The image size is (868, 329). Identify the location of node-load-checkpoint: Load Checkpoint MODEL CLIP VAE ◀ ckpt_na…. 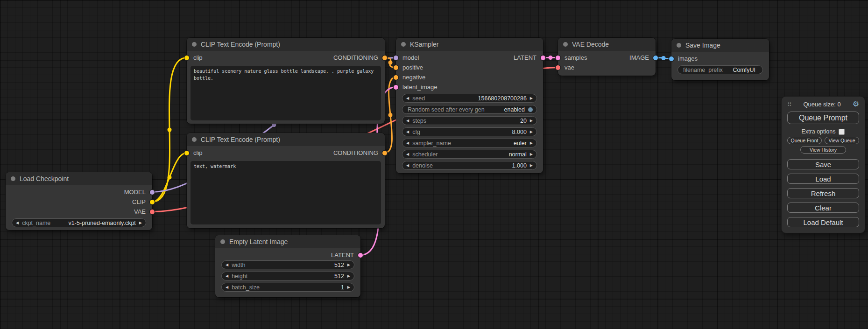
(79, 201).